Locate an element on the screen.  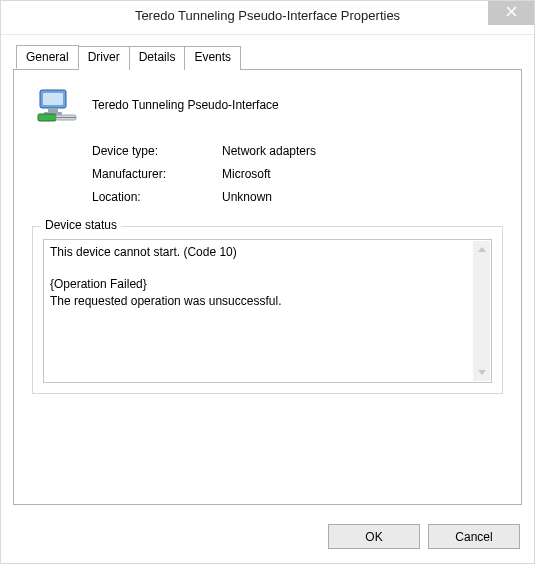
manufacturer-label: Manufacturer: is located at coordinates (157, 174).